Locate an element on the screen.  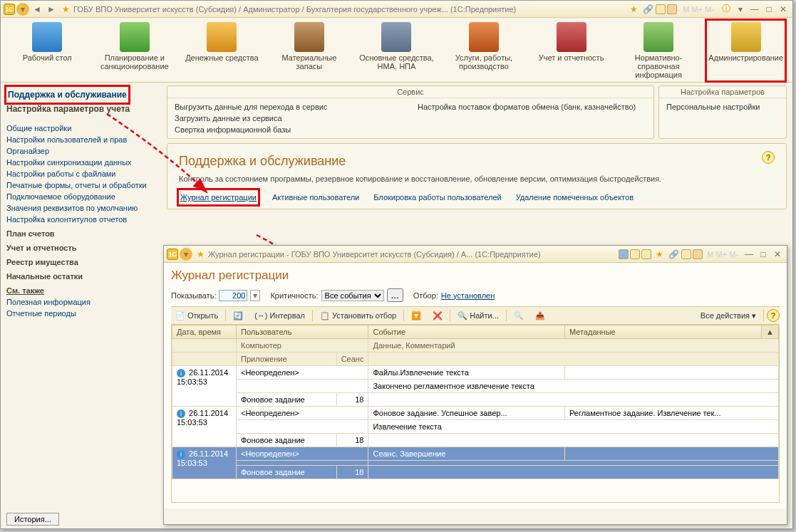
service-link: Загрузить данные из сервиса is located at coordinates (289, 118).